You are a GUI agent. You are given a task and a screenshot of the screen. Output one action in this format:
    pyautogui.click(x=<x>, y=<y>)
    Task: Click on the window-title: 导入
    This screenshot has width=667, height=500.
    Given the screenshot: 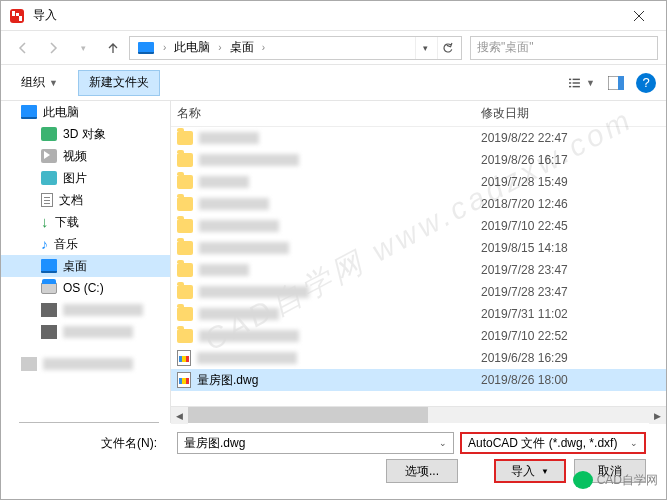 What is the action you would take?
    pyautogui.click(x=324, y=16)
    